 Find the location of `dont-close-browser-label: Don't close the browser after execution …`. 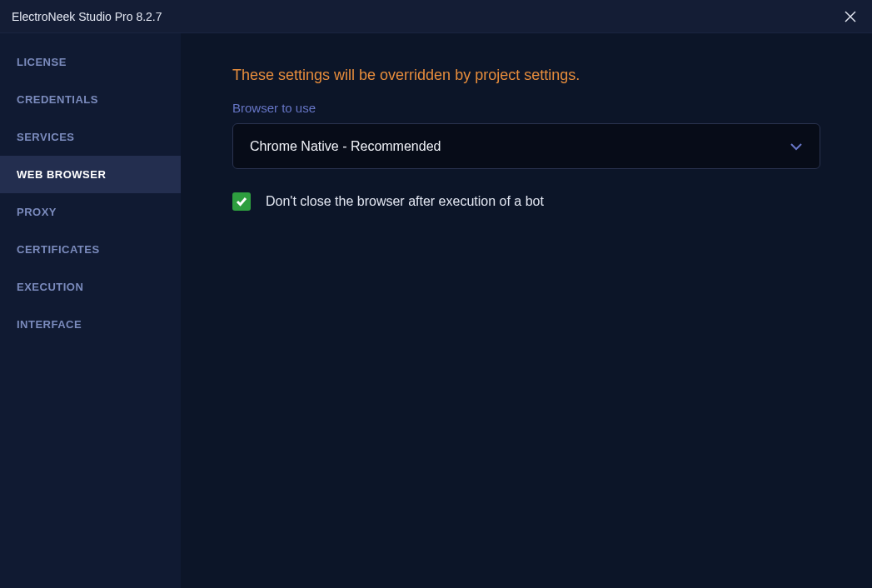

dont-close-browser-label: Don't close the browser after execution … is located at coordinates (405, 202).